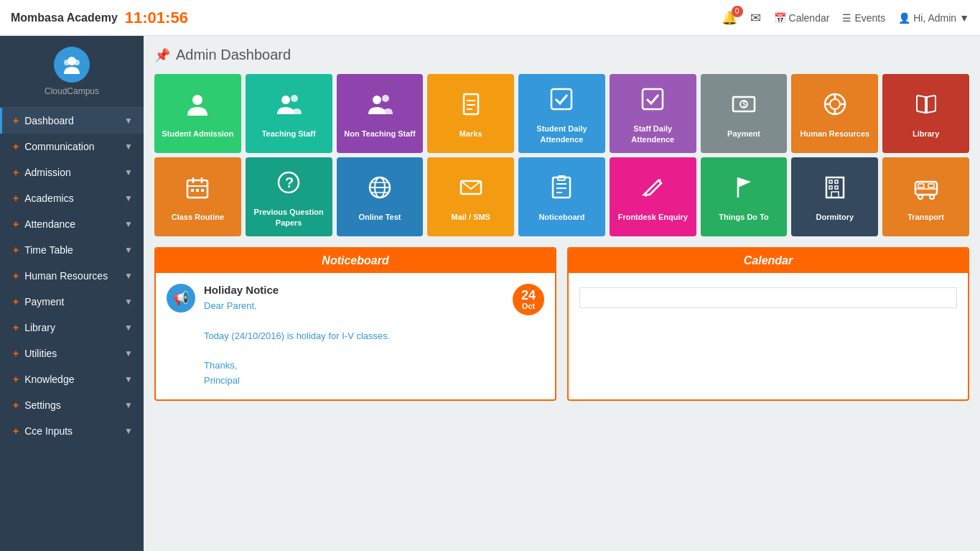 The height and width of the screenshot is (551, 980). Describe the element at coordinates (926, 134) in the screenshot. I see `dash-card-label-library: Library` at that location.